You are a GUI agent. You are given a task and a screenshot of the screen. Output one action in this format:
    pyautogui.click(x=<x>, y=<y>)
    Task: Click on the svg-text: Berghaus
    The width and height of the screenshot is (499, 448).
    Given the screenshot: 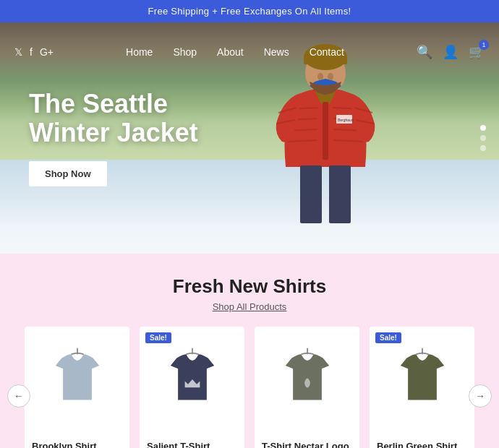 What is the action you would take?
    pyautogui.click(x=346, y=120)
    